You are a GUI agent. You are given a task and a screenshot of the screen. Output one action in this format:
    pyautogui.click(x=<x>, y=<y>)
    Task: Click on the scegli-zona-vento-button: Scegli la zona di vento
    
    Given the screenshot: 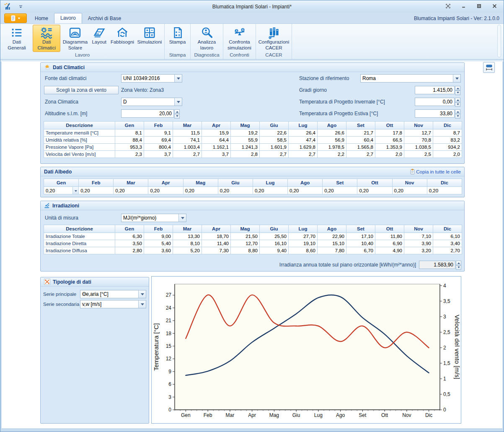 What is the action you would take?
    pyautogui.click(x=81, y=90)
    